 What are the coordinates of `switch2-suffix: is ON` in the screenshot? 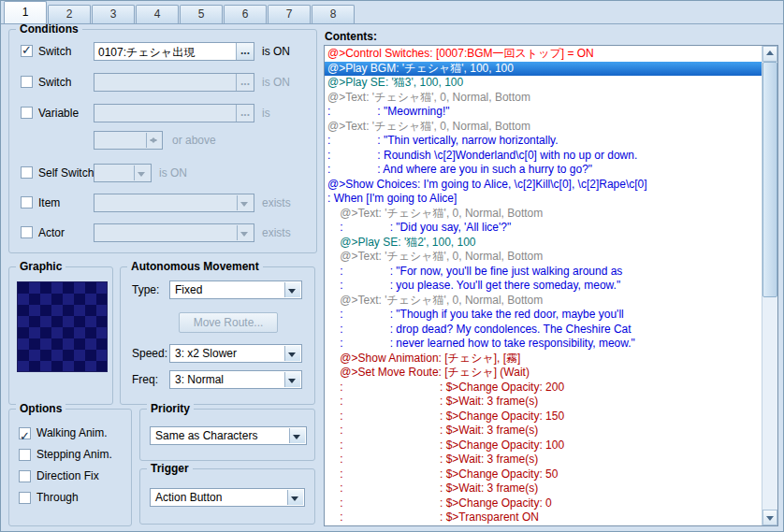 It's located at (276, 82).